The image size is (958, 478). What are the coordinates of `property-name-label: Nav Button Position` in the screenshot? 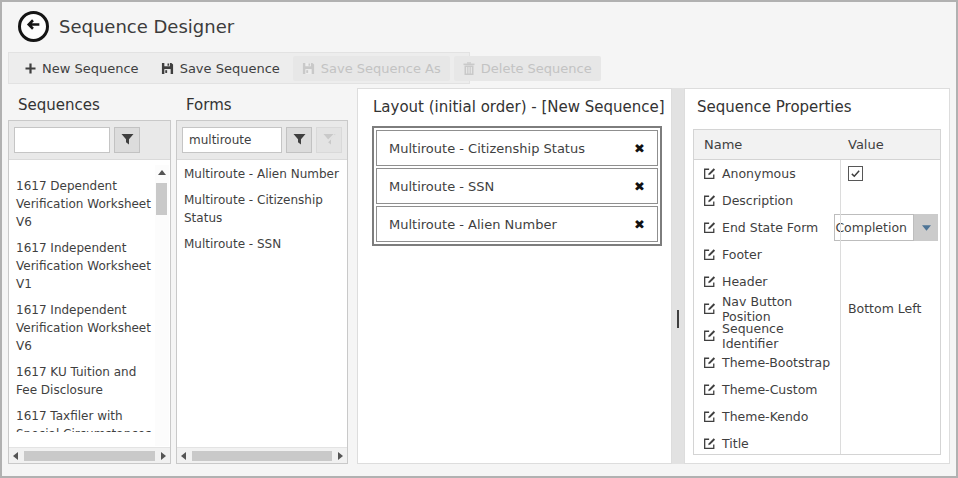 It's located at (781, 309).